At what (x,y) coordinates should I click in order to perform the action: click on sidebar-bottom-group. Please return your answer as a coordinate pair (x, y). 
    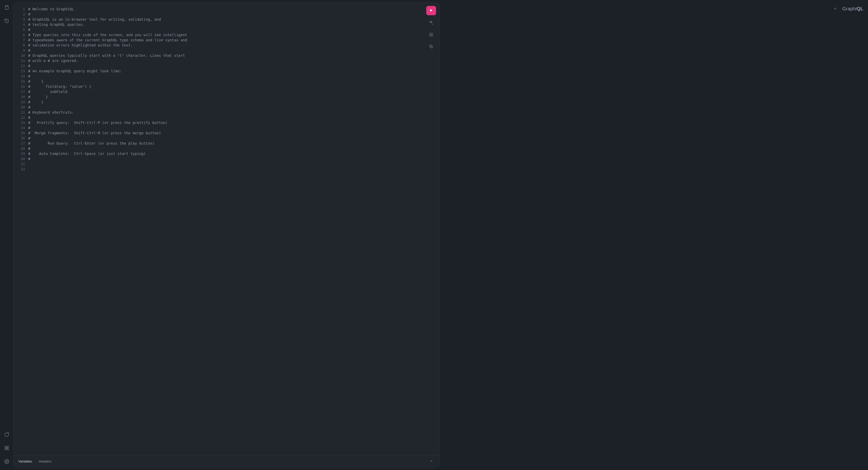
    Looking at the image, I should click on (7, 450).